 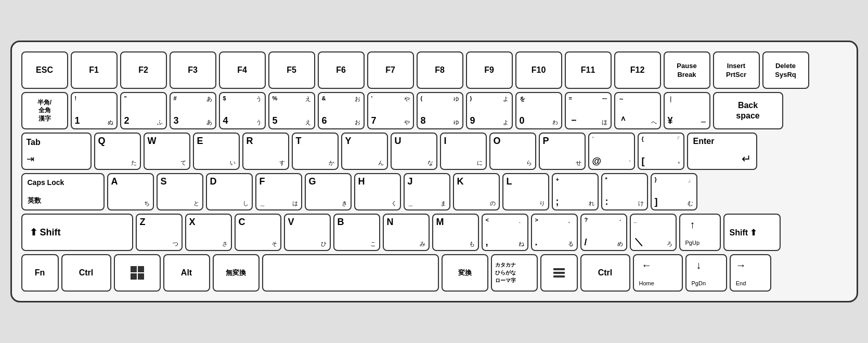 What do you see at coordinates (144, 111) in the screenshot?
I see `key-2: " 2 ふ` at bounding box center [144, 111].